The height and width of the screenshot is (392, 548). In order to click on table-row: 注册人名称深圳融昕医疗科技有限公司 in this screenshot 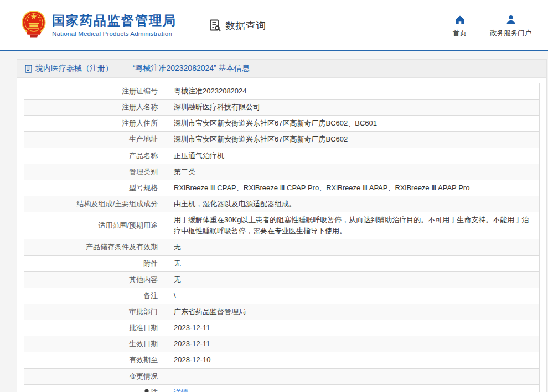, I will do `click(282, 107)`.